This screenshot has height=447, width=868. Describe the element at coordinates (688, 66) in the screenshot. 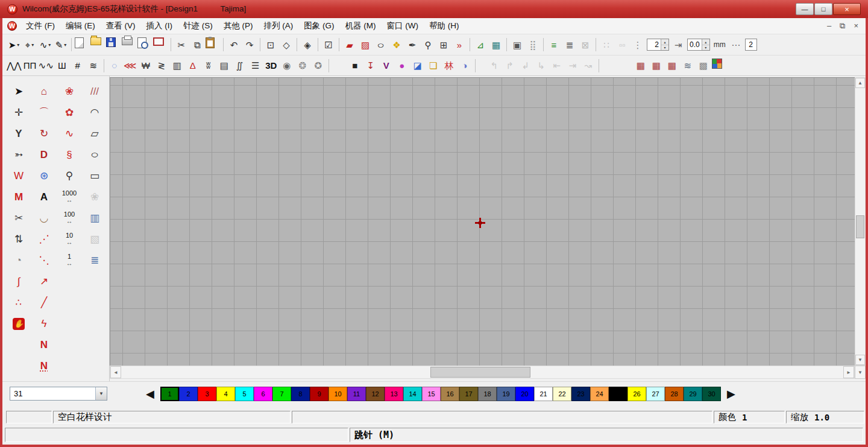

I see `output-view-4-button: ≋` at that location.